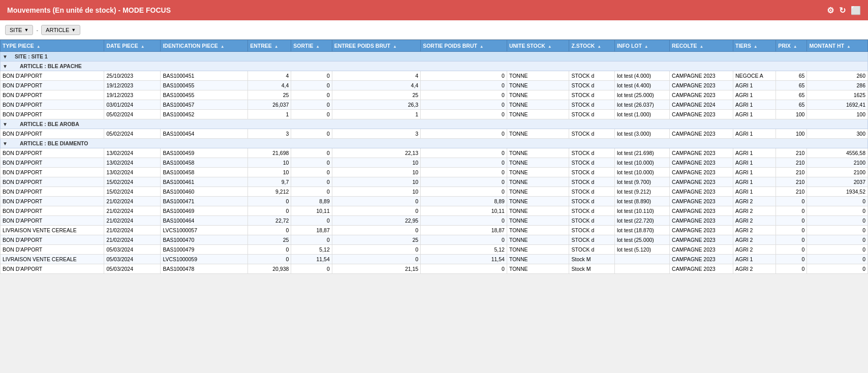 Image resolution: width=868 pixels, height=373 pixels. Describe the element at coordinates (376, 182) in the screenshot. I see `cell-entree_poids_brut: 10` at that location.